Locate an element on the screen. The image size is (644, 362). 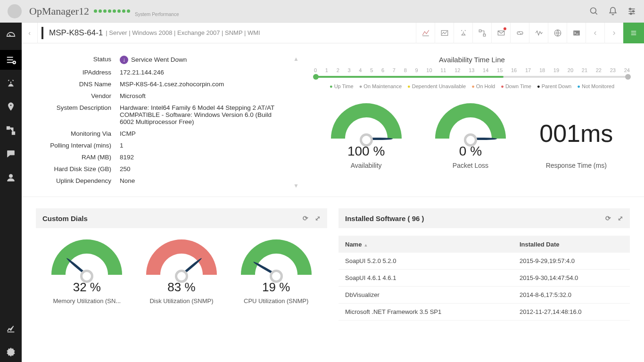
table-row: DbVisualizer2014-8-6,17:5:32.0 is located at coordinates (484, 295).